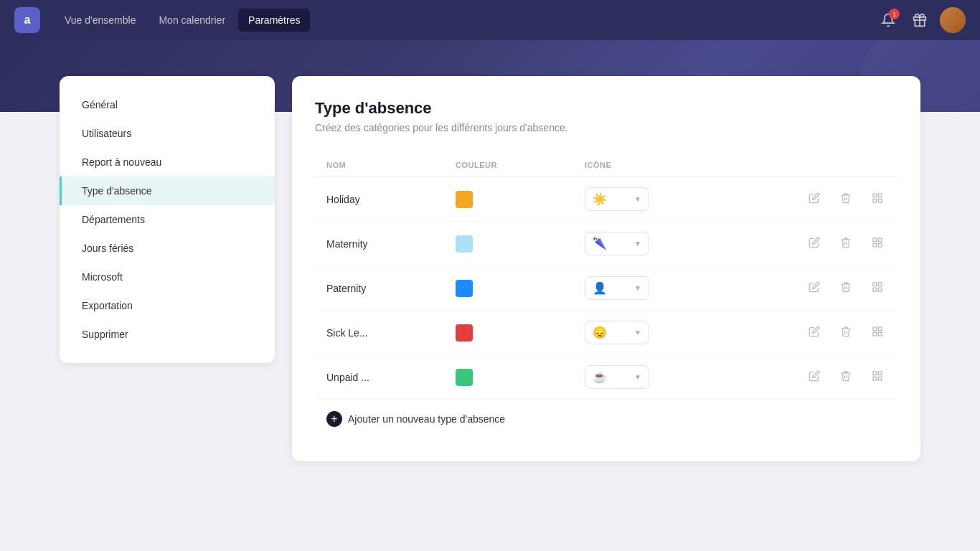 Image resolution: width=980 pixels, height=551 pixels. I want to click on table-row: Sick Le... 😞 ▼, so click(606, 333).